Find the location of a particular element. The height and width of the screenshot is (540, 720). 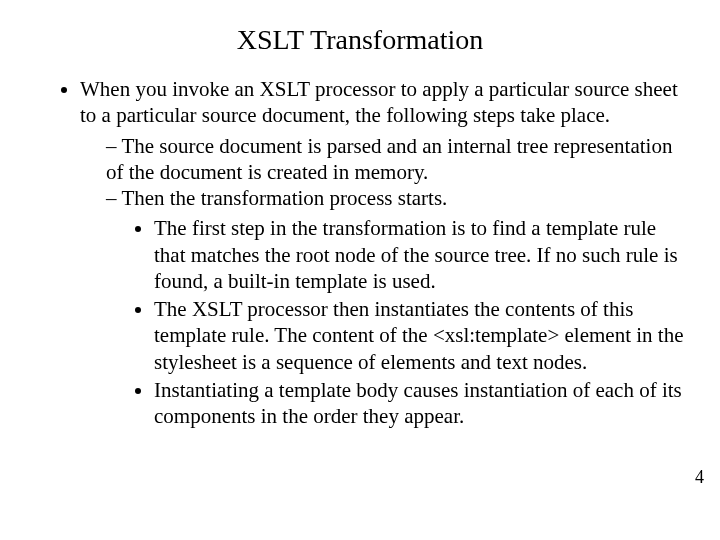

bullet-text: Instantiating a template body causes ins… is located at coordinates (418, 403).